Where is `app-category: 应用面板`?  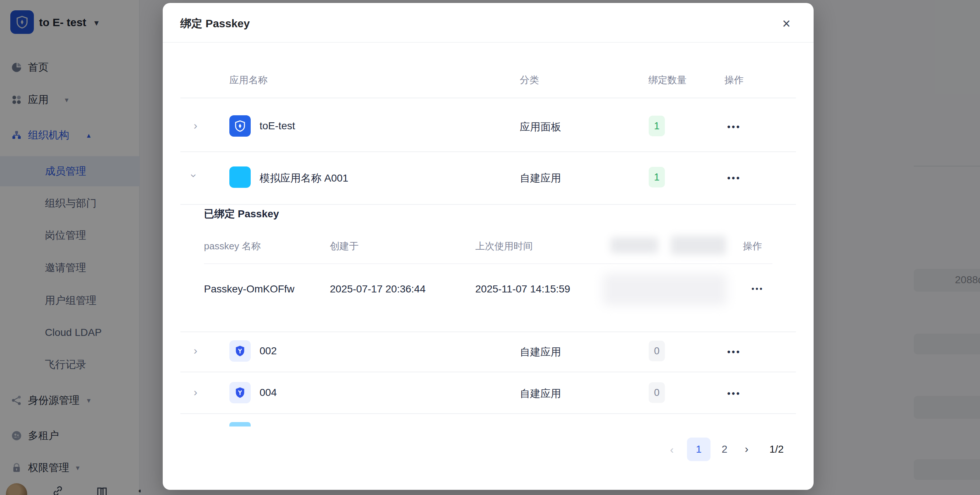 app-category: 应用面板 is located at coordinates (540, 127).